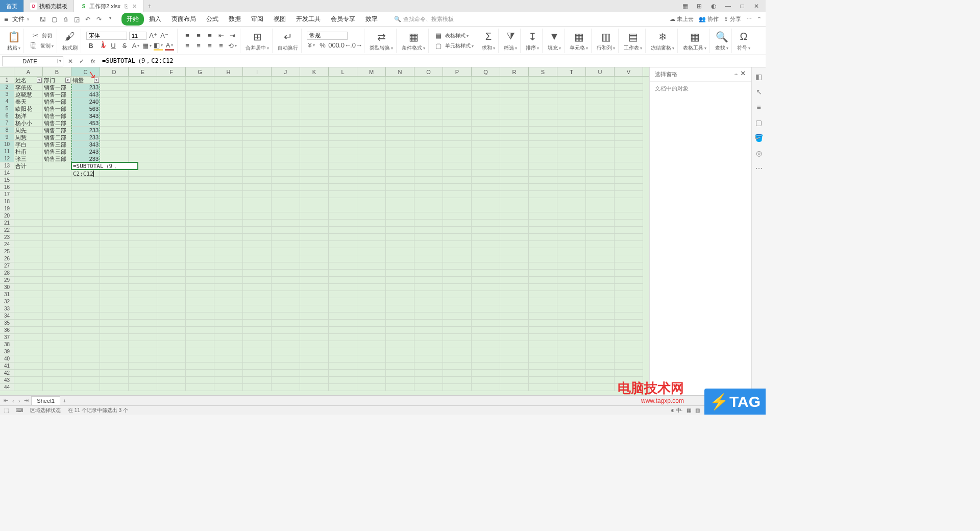  I want to click on comma-icon: 000, so click(334, 45).